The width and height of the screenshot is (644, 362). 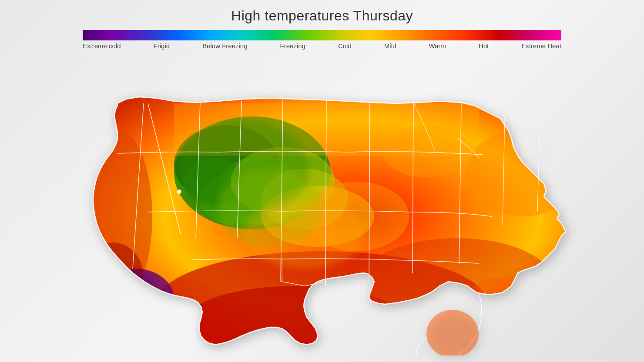 What do you see at coordinates (322, 35) in the screenshot?
I see `color-bar` at bounding box center [322, 35].